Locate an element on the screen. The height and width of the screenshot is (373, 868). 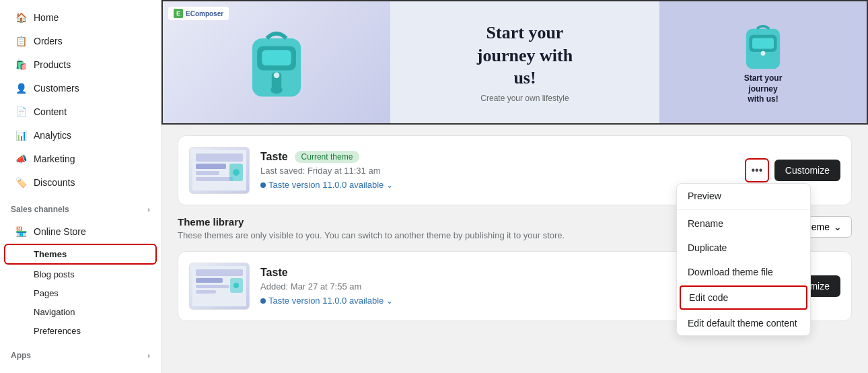
sidebar-item-online-store: 🏪 Online Store is located at coordinates (81, 232).